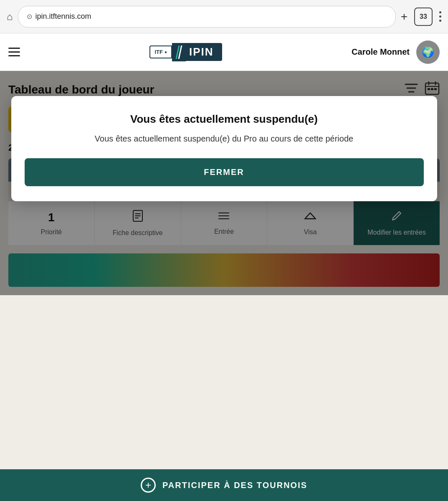 The image size is (448, 501). I want to click on browser-actions: + 33, so click(421, 17).